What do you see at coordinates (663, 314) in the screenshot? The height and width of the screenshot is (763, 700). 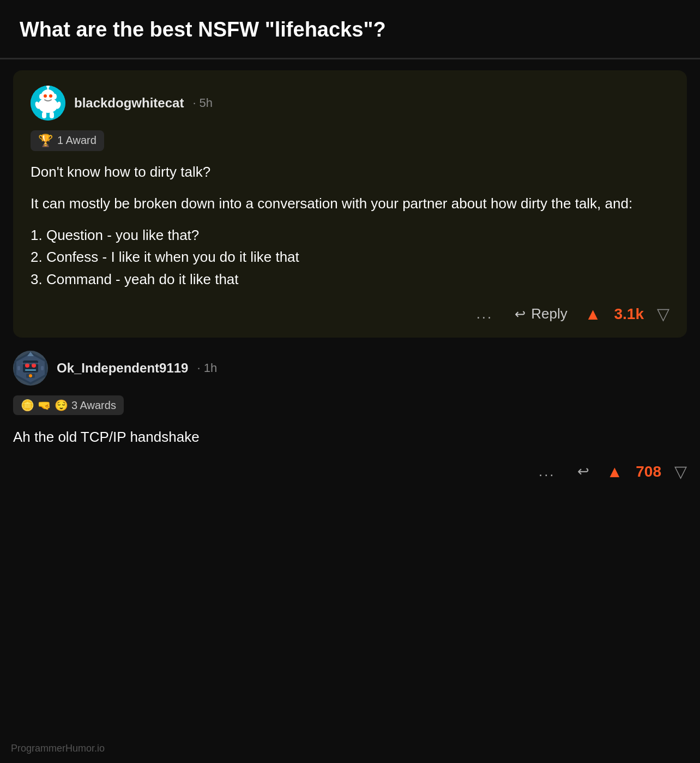 I see `downvote-icon-1: ▽` at bounding box center [663, 314].